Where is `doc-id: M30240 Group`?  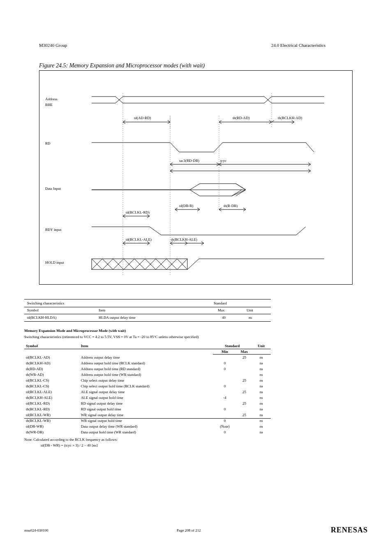 doc-id: M30240 Group is located at coordinates (53, 45).